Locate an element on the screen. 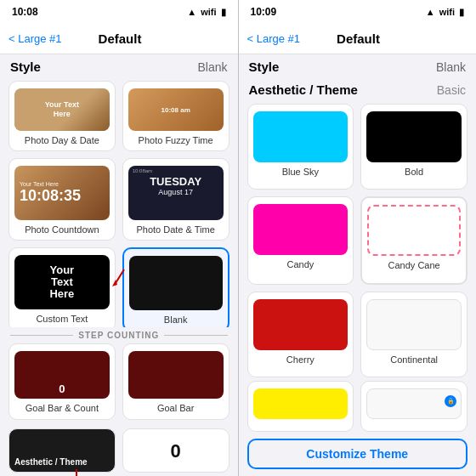  cherry-label: Cherry is located at coordinates (301, 360).